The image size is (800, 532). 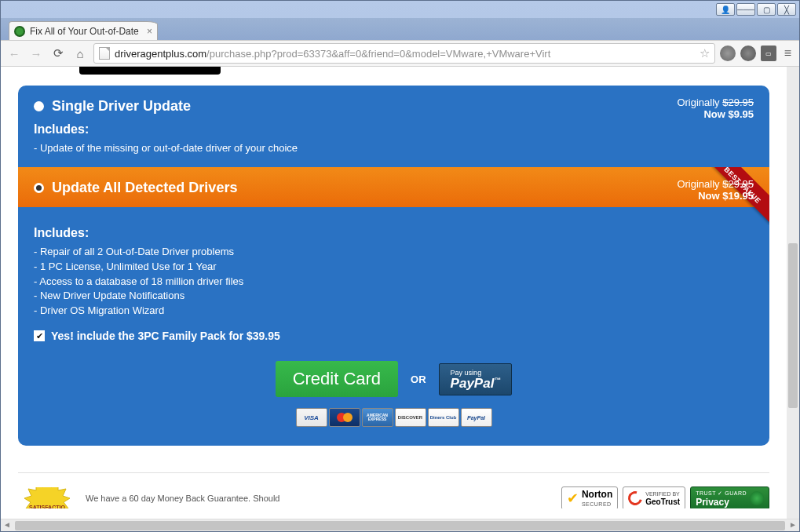 I want to click on card-visa-icon: VISA, so click(x=312, y=417).